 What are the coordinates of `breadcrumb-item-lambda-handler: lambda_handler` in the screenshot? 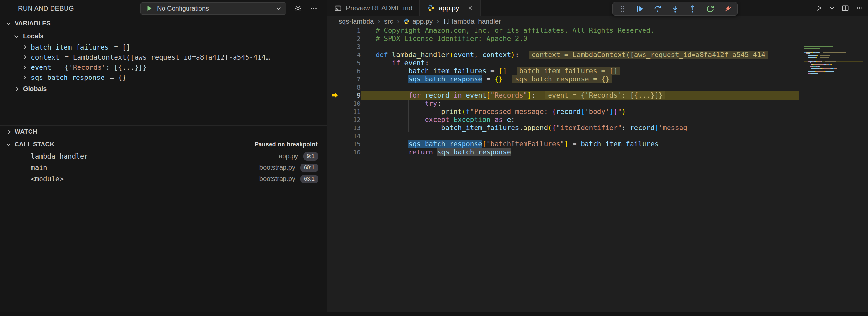 It's located at (472, 22).